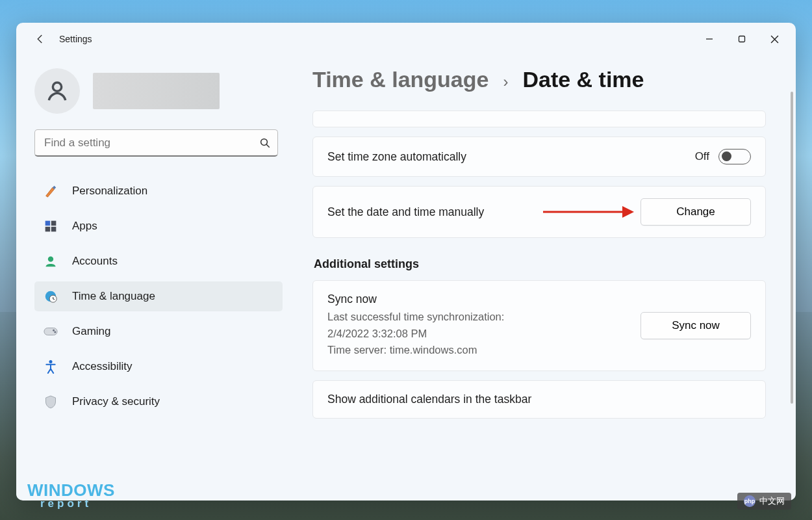  I want to click on accessibility-icon, so click(51, 367).